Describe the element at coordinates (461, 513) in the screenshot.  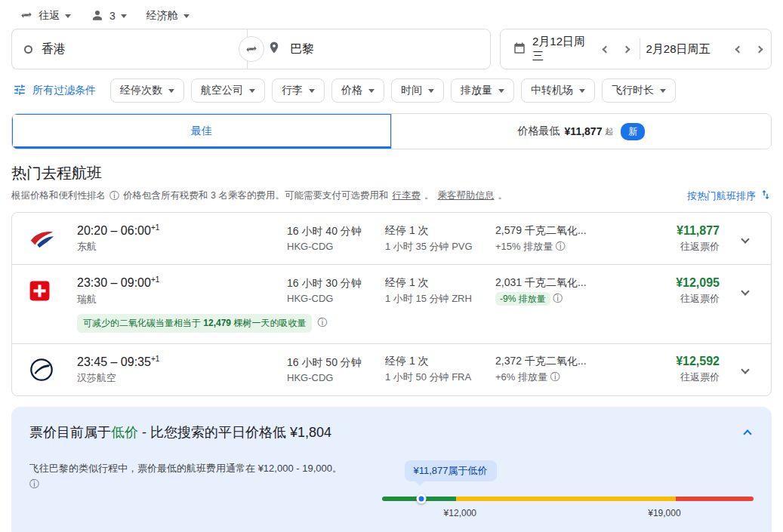
I see `low-price-label: ¥12,000` at that location.